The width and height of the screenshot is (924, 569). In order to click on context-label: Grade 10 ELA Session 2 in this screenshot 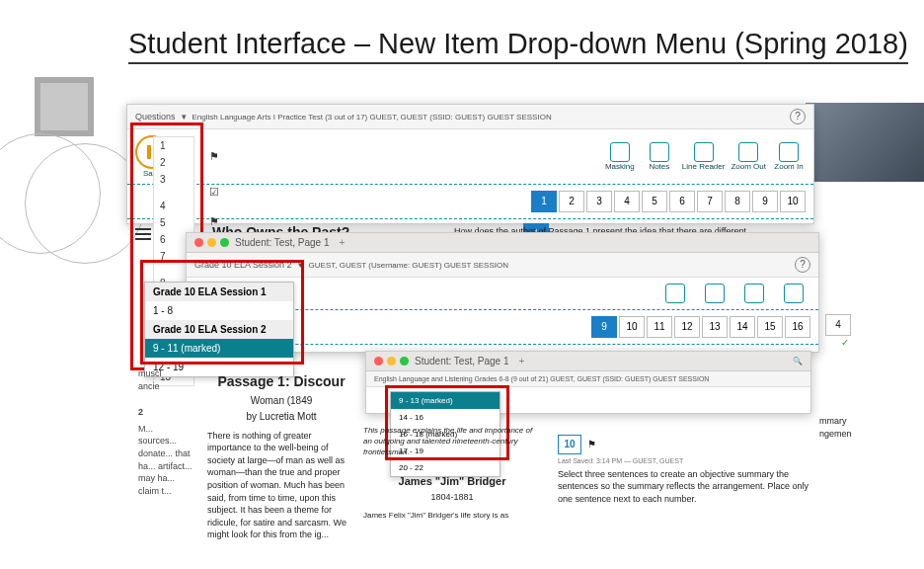, I will do `click(243, 265)`.